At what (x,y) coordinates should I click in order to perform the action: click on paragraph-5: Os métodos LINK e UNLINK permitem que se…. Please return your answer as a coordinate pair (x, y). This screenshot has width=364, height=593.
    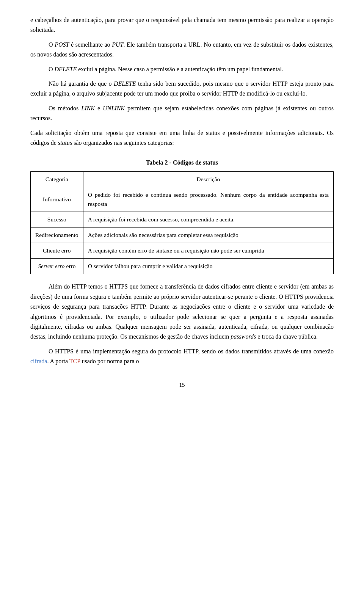
    Looking at the image, I should click on (182, 114).